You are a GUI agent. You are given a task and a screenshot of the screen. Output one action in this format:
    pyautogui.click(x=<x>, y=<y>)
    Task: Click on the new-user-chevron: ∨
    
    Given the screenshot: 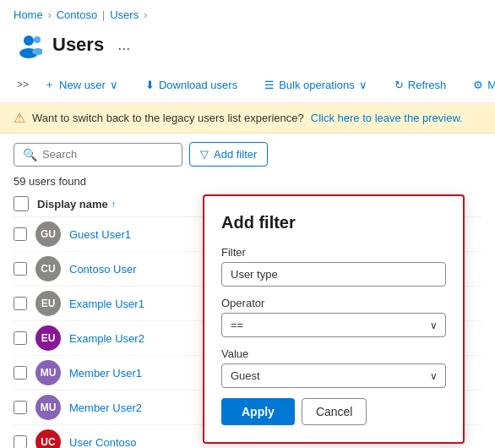 What is the action you would take?
    pyautogui.click(x=114, y=85)
    